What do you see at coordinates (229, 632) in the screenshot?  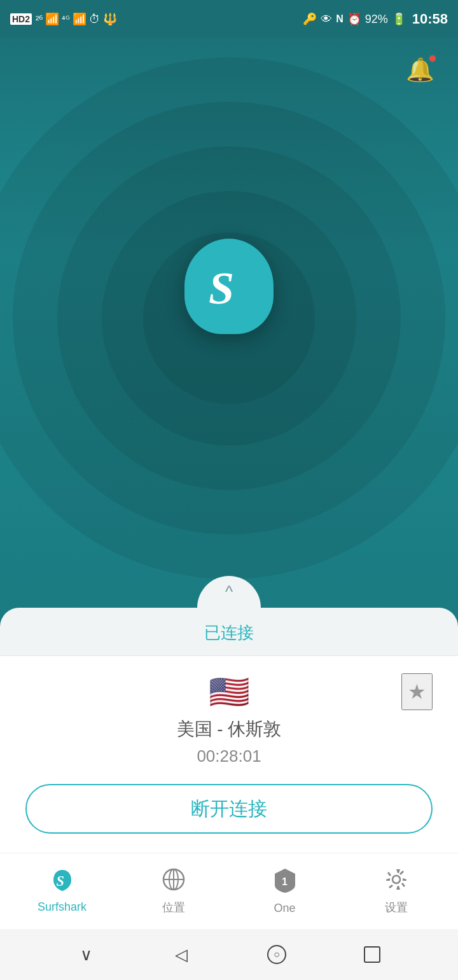 I see `connected-status-bar: 已连接` at bounding box center [229, 632].